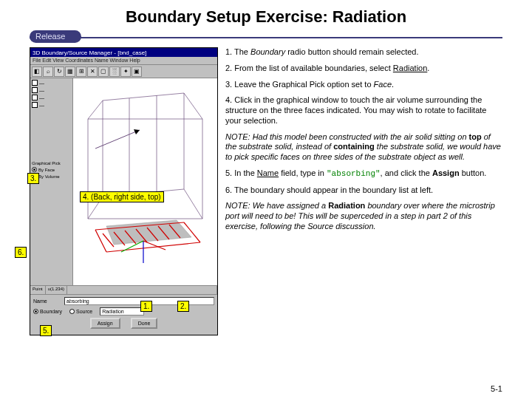 The width and height of the screenshot is (532, 399). What do you see at coordinates (81, 72) in the screenshot?
I see `toolbar-icon: ⊞` at bounding box center [81, 72].